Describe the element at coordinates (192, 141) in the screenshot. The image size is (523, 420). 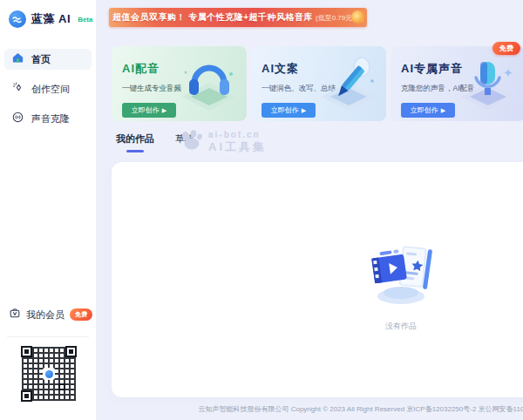
I see `paw-icon` at that location.